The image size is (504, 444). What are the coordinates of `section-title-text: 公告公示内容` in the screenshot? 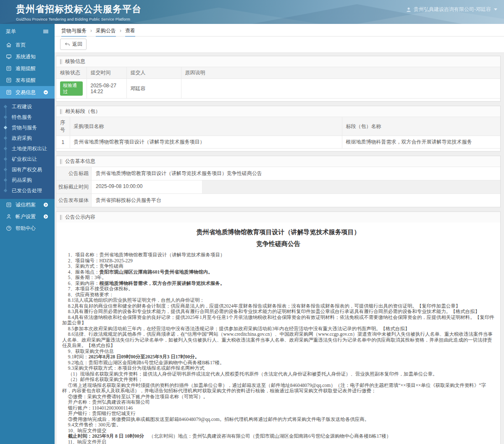 It's located at (80, 217).